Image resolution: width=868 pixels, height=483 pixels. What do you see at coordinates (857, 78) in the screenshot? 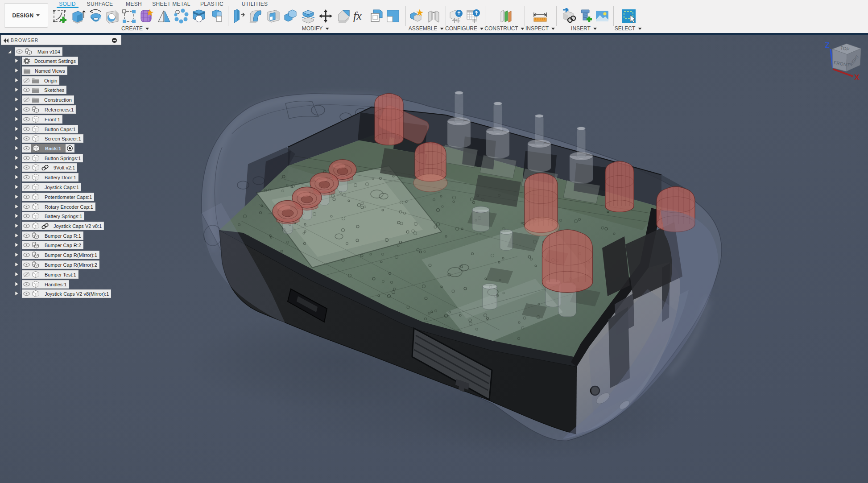
I see `svg-text: X` at bounding box center [857, 78].